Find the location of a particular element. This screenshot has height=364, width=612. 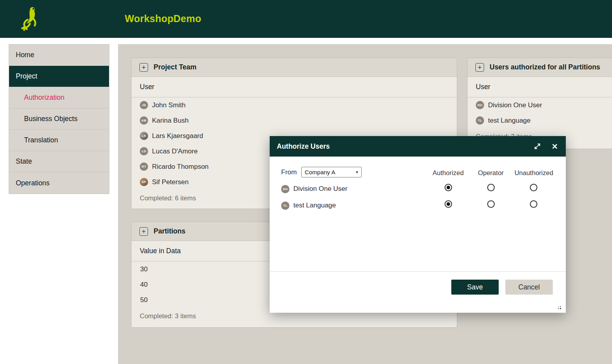

user-row: DU Division One User is located at coordinates (540, 105).